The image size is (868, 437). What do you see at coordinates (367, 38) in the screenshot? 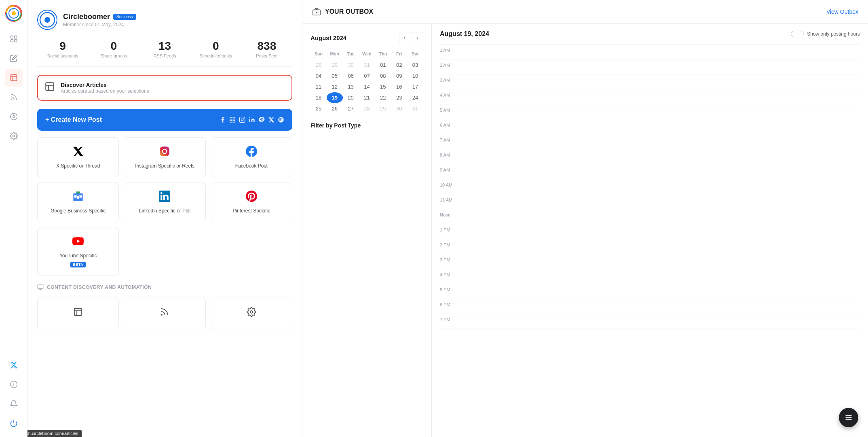
I see `calendar-header: August 2024 ‹ ›` at bounding box center [367, 38].